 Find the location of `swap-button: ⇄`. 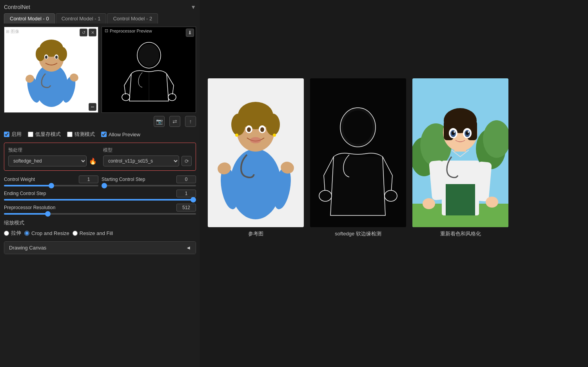

swap-button: ⇄ is located at coordinates (175, 121).